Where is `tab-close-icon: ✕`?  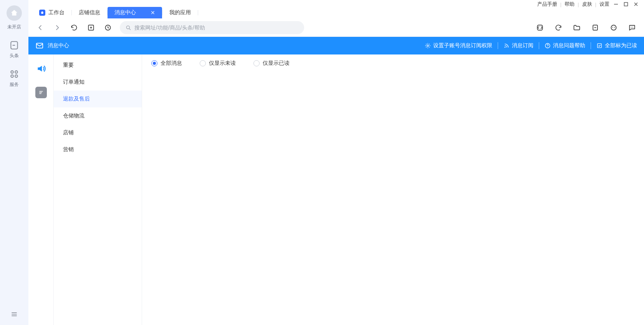 tab-close-icon: ✕ is located at coordinates (153, 13).